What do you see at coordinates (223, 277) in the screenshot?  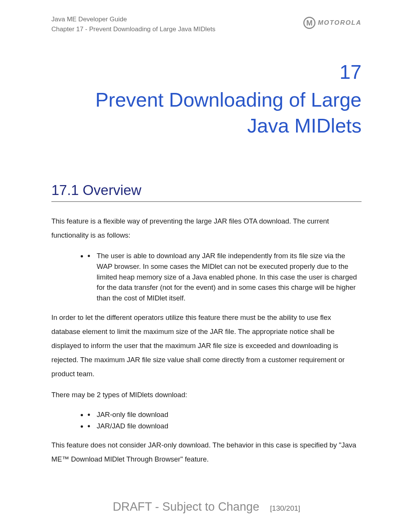 I see `bullet-item: The user is able to download any JAR fil…` at bounding box center [223, 277].